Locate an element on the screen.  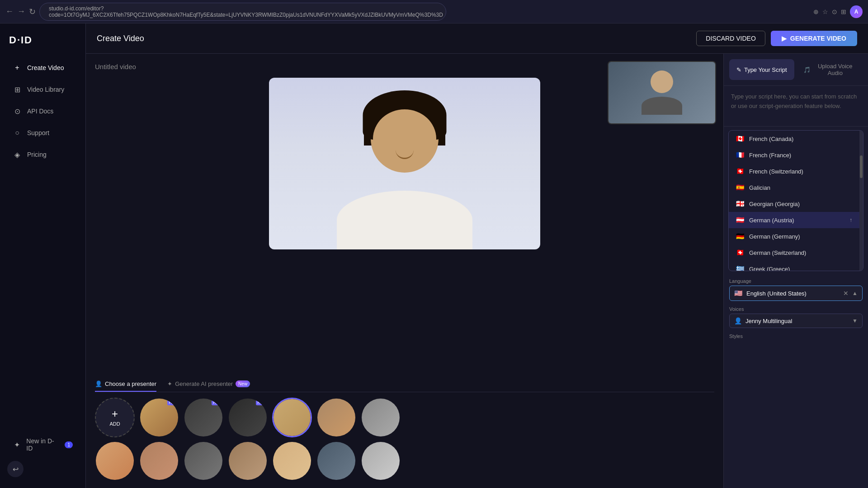
flag-at: 🇦🇹 is located at coordinates (741, 220).